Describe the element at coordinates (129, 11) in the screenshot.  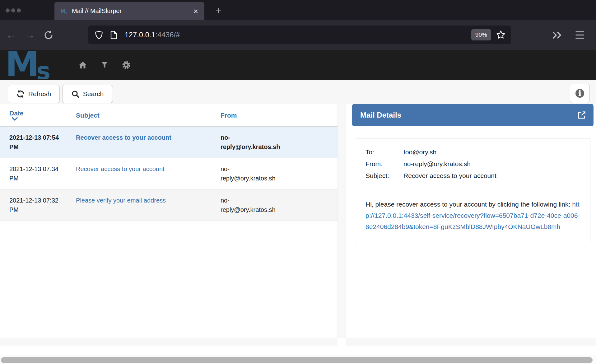
I see `browser-tab-mailslurper: M s Mail // MailSlurper ×` at that location.